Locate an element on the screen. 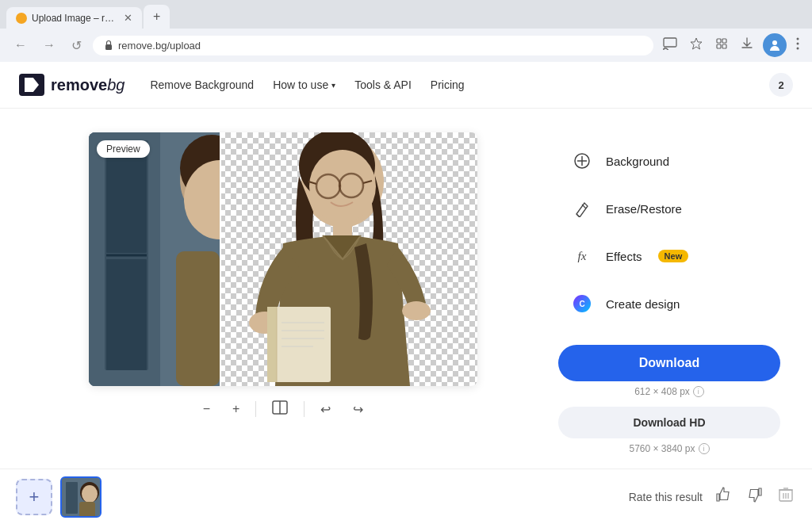 This screenshot has width=812, height=524. logo-text: removebg is located at coordinates (87, 86).